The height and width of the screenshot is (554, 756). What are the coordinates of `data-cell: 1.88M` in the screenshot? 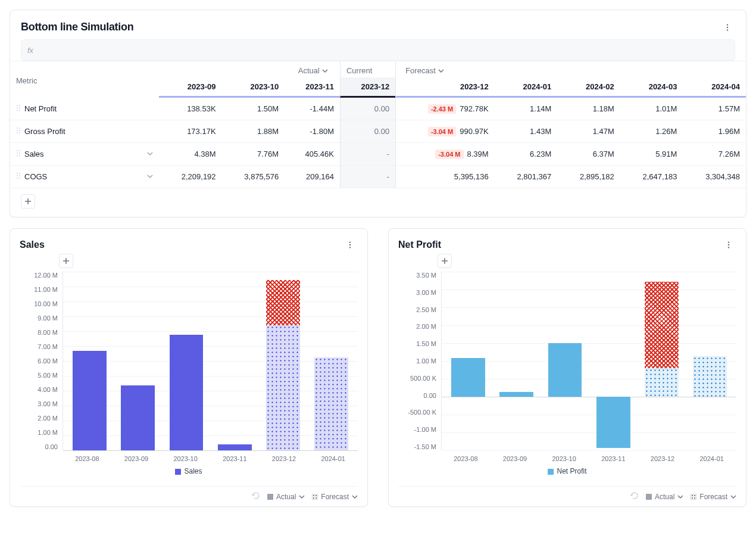 It's located at (254, 132).